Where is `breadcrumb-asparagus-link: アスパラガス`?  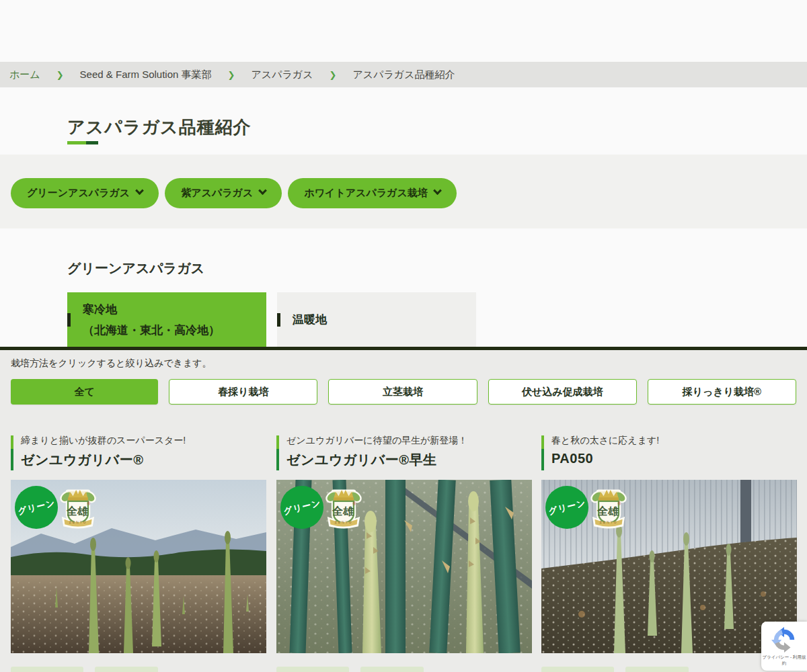
breadcrumb-asparagus-link: アスパラガス is located at coordinates (282, 75).